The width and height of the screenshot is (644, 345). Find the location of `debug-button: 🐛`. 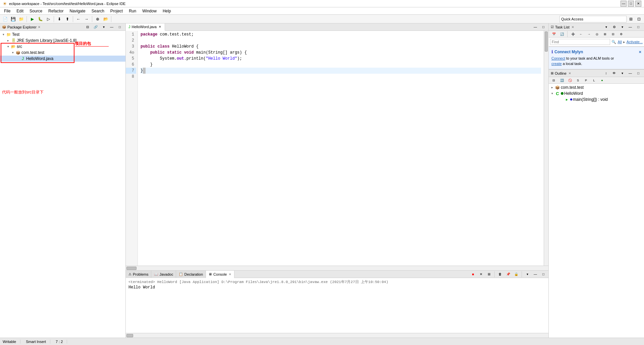

debug-button: 🐛 is located at coordinates (40, 19).